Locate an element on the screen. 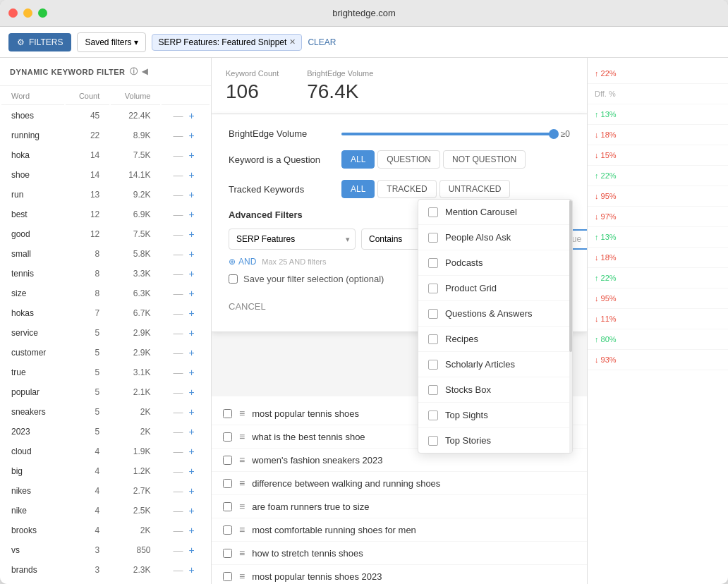  dropdown-item: Mention Carousel is located at coordinates (495, 212).